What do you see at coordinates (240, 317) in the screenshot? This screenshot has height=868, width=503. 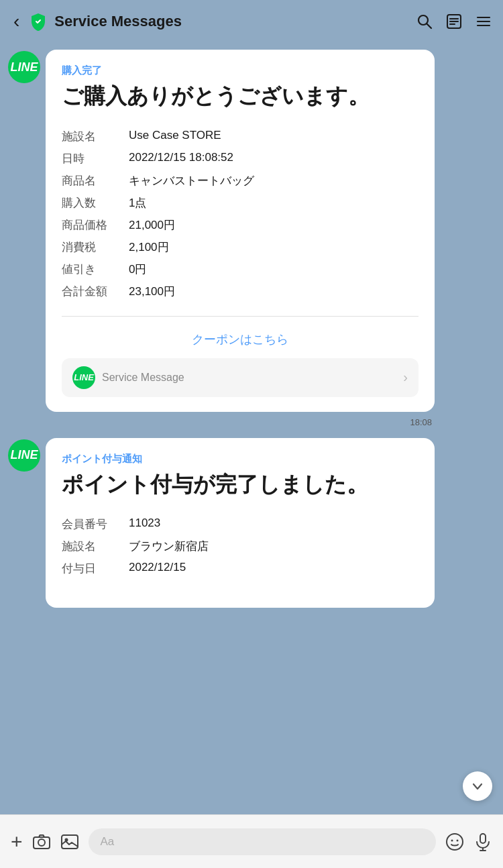 I see `divider` at bounding box center [240, 317].